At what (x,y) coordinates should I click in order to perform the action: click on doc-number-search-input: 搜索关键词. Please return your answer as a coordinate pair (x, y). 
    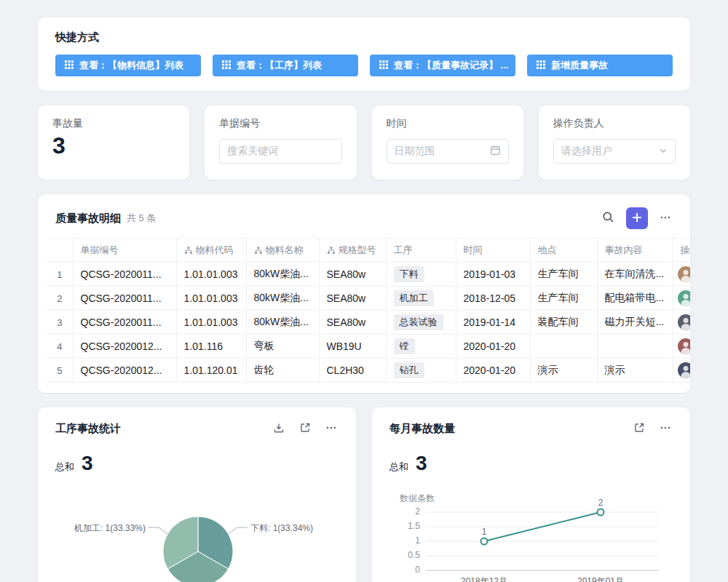
    Looking at the image, I should click on (280, 151).